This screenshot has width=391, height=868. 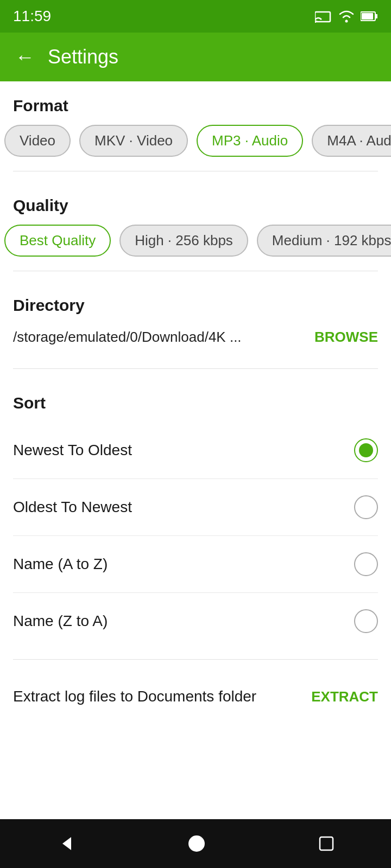 What do you see at coordinates (195, 564) in the screenshot?
I see `sort-row-atoz: Name (A to Z)` at bounding box center [195, 564].